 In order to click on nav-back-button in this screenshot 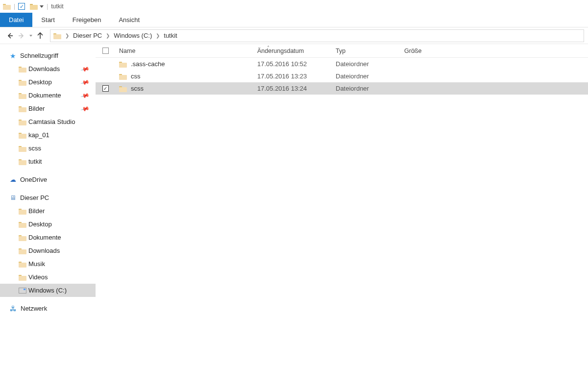, I will do `click(10, 36)`.